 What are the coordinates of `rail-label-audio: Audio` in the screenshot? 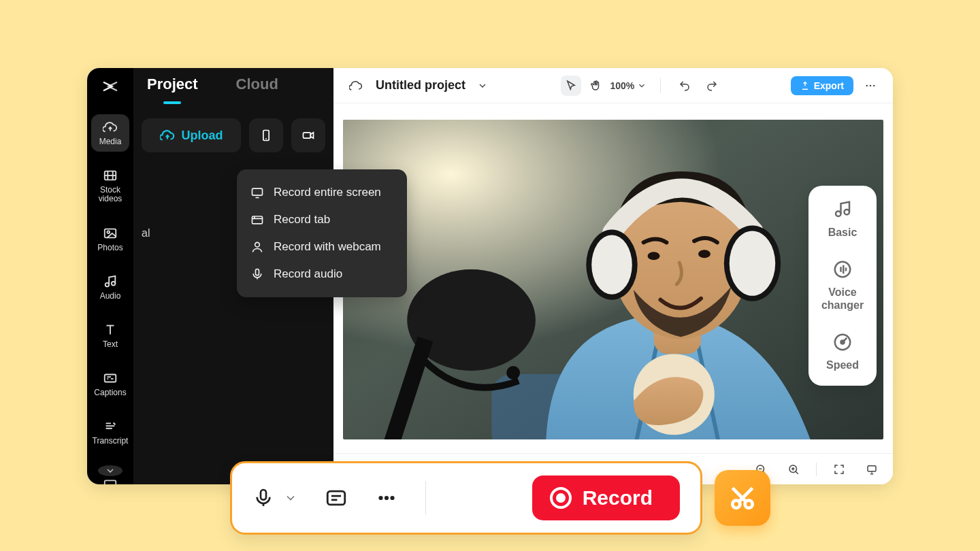 It's located at (110, 297).